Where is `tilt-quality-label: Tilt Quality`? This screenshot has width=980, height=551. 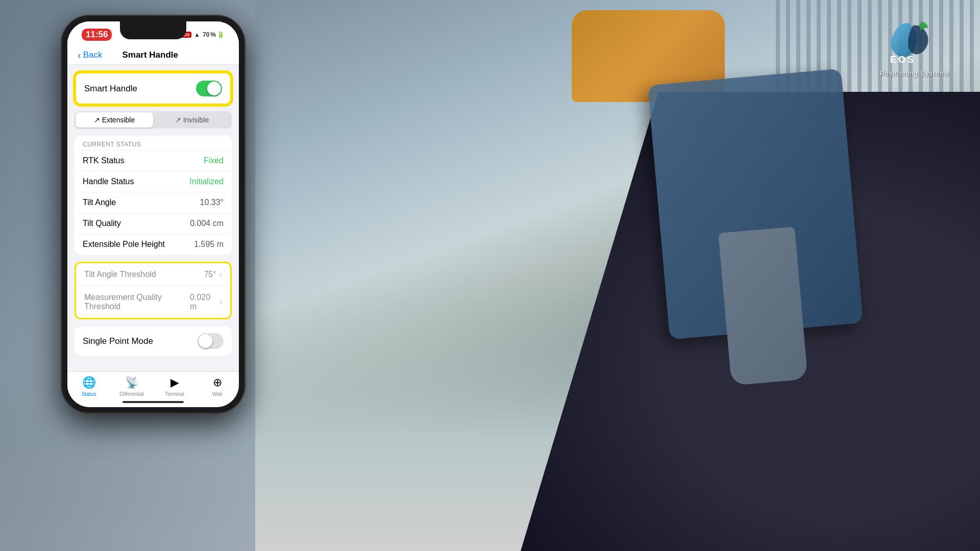 tilt-quality-label: Tilt Quality is located at coordinates (102, 223).